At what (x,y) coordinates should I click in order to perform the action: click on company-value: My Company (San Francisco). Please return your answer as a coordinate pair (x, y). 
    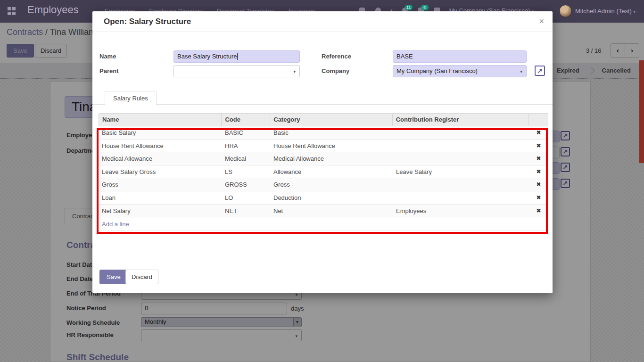
    Looking at the image, I should click on (437, 71).